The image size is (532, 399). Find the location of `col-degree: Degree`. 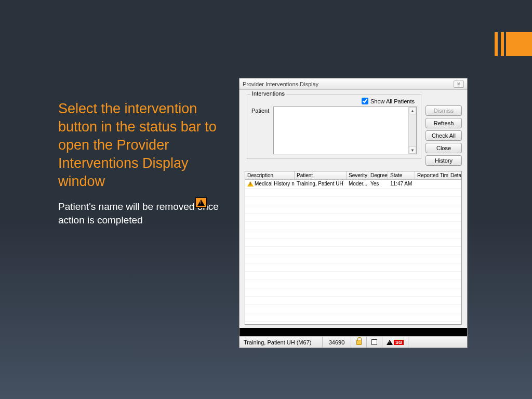

col-degree: Degree is located at coordinates (378, 176).